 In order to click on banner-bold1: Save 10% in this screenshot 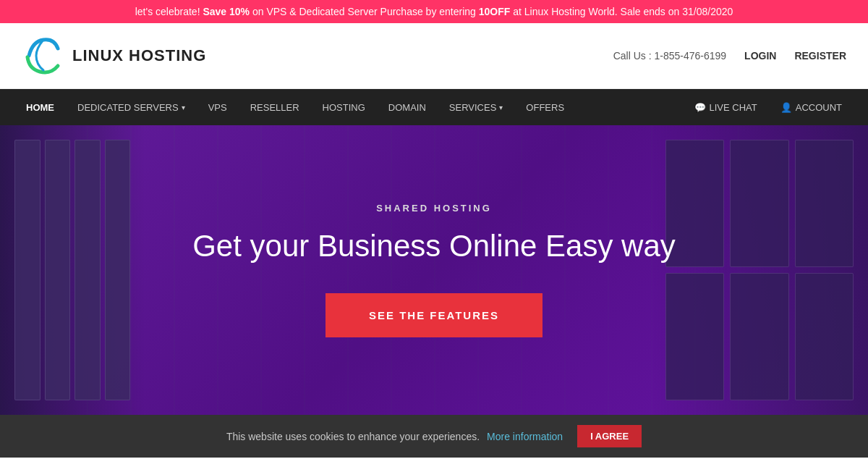, I will do `click(226, 12)`.